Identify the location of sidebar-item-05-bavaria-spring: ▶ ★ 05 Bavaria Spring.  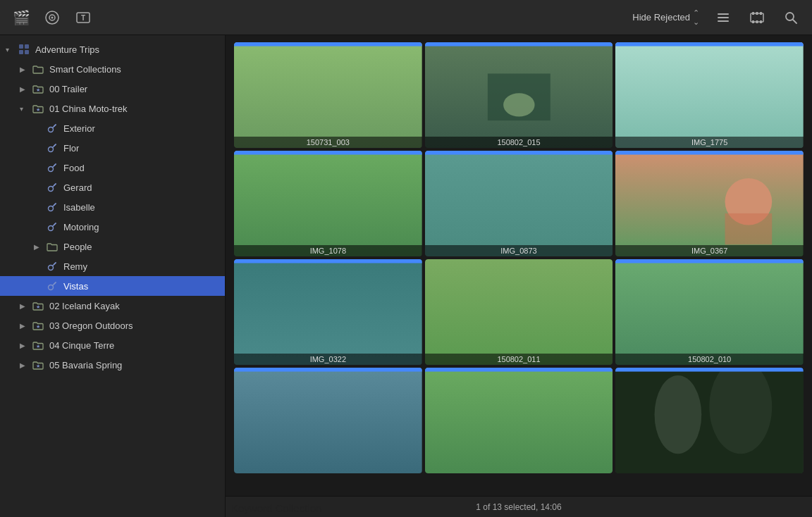
(113, 365).